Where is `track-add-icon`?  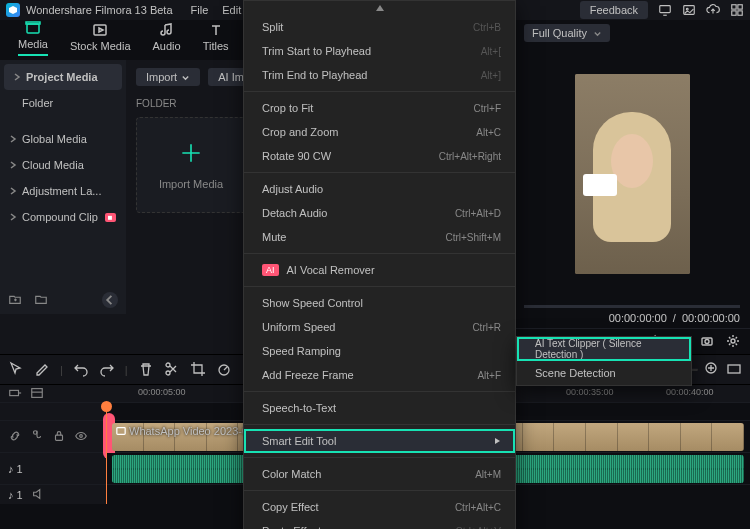
track-add-icon is located at coordinates (15, 394).